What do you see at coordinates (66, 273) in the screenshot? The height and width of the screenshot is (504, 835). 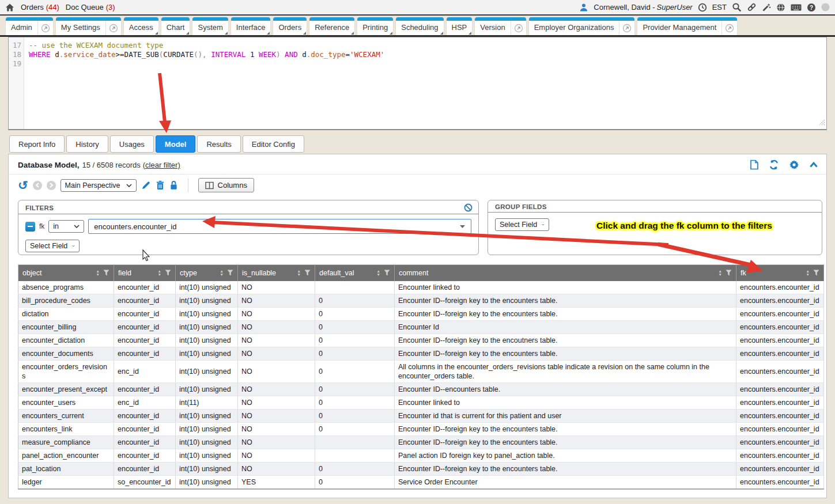 I see `col-header-object: object▲▼` at bounding box center [66, 273].